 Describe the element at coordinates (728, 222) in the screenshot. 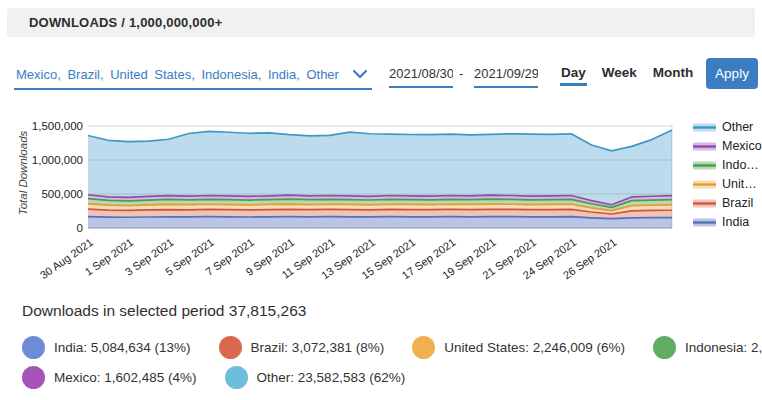

I see `chart-legend-item-India: India` at that location.